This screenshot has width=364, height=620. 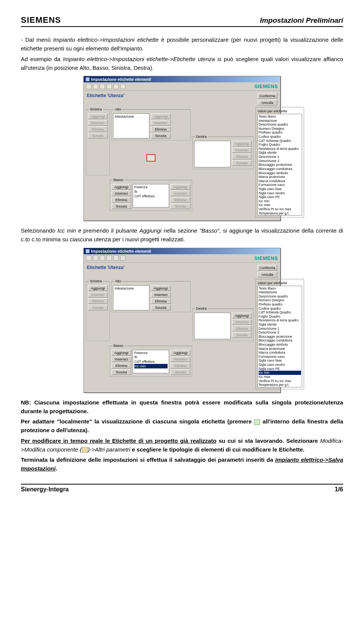 What do you see at coordinates (151, 362) in the screenshot?
I see `basso-list: PotenzaIbCdT effettivaIcc min` at bounding box center [151, 362].